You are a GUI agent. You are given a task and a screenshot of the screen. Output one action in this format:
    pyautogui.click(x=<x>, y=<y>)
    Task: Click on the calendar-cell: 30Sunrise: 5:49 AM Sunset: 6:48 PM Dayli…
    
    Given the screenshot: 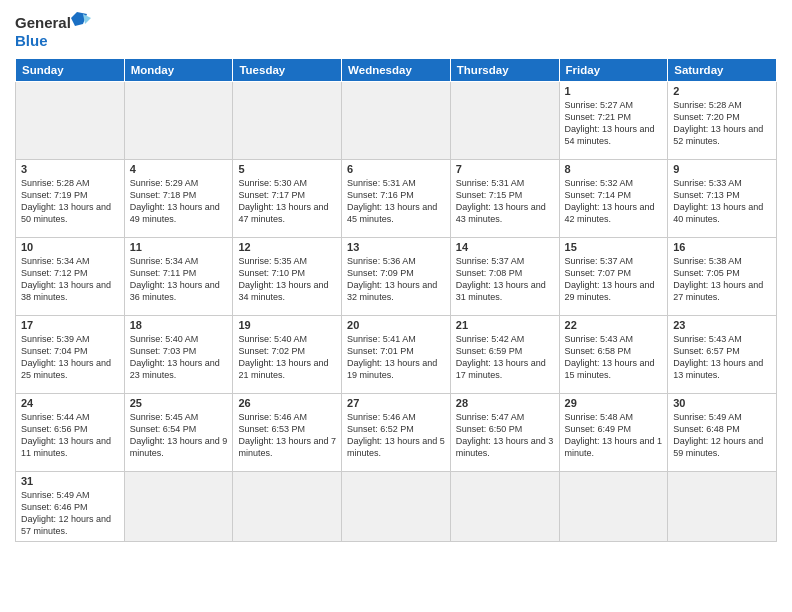 What is the action you would take?
    pyautogui.click(x=722, y=433)
    